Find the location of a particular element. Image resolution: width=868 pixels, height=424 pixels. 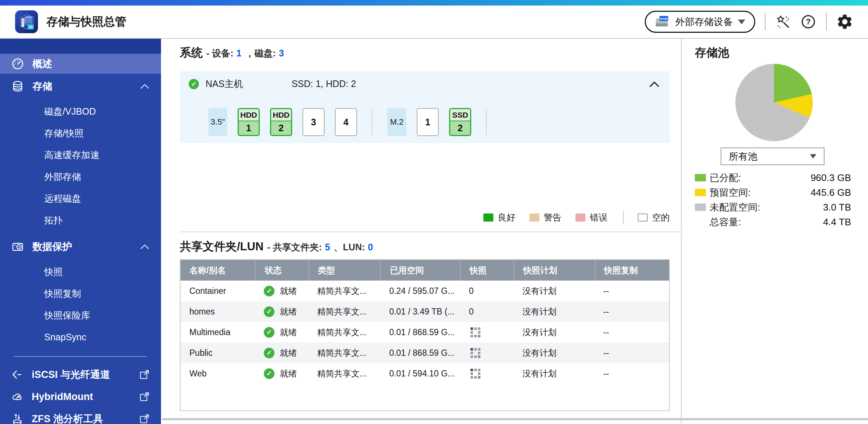

shares-title-text: 共享文件夹/LUN is located at coordinates (222, 247).